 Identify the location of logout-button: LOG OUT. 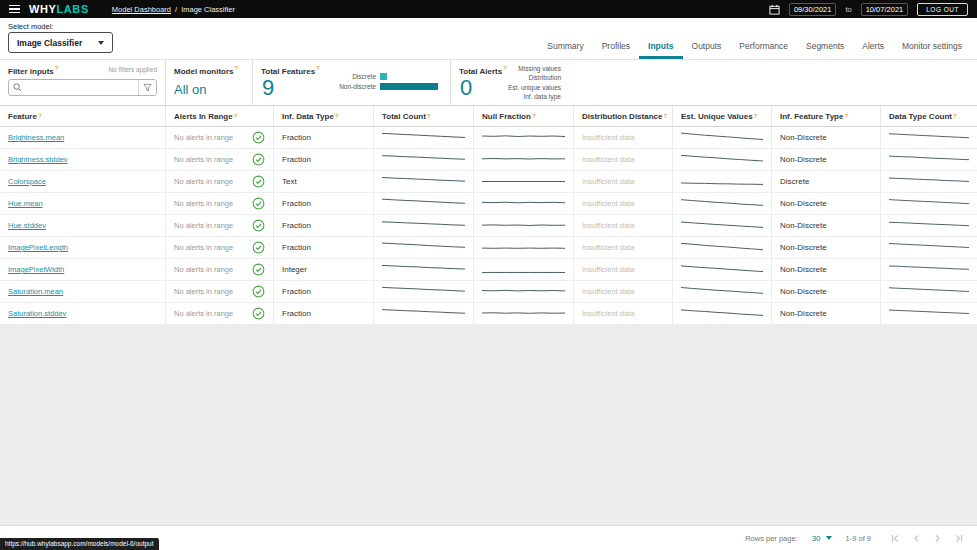
(942, 10).